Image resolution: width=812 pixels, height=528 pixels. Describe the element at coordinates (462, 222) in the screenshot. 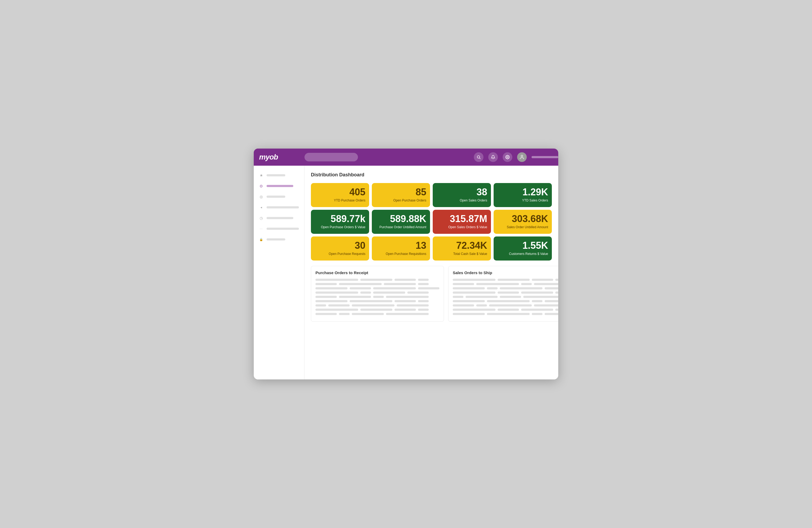

I see `kpi-open-so-value: 315.87M Open Sales Orders $ Value` at that location.